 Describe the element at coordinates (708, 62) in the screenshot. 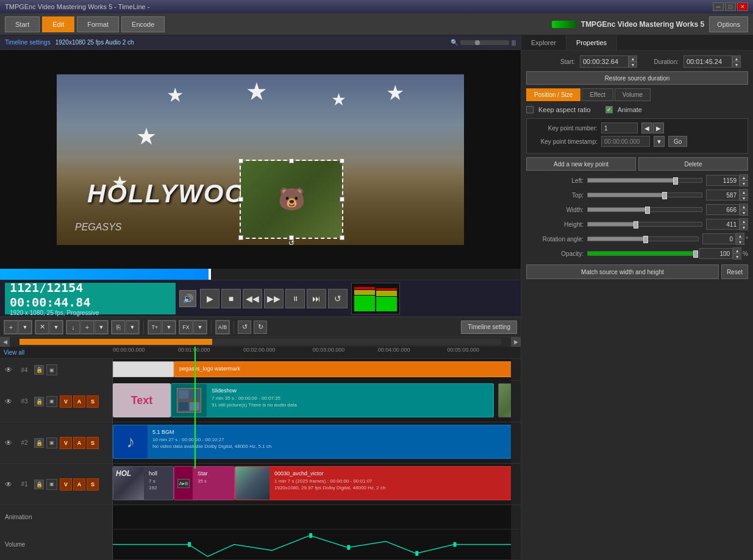

I see `duration-input` at that location.